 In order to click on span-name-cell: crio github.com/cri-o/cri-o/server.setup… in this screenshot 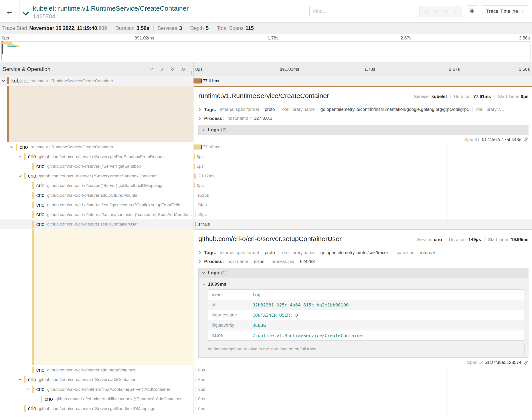, I will do `click(97, 224)`.